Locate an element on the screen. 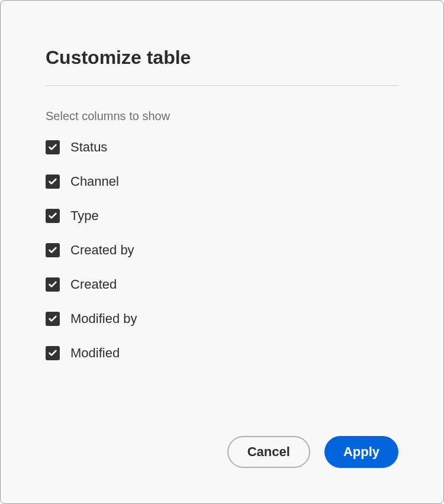  checkbox-type is located at coordinates (53, 216).